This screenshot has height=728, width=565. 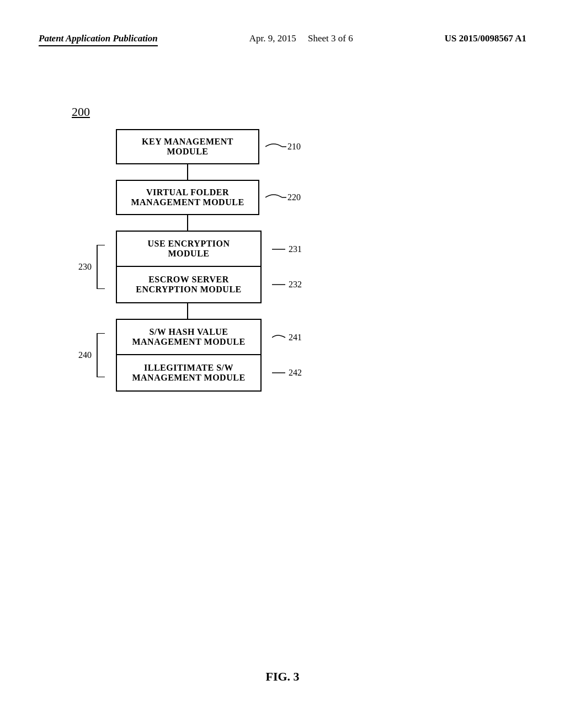 I want to click on header-left-label: Patent Application Publication, so click(x=98, y=40).